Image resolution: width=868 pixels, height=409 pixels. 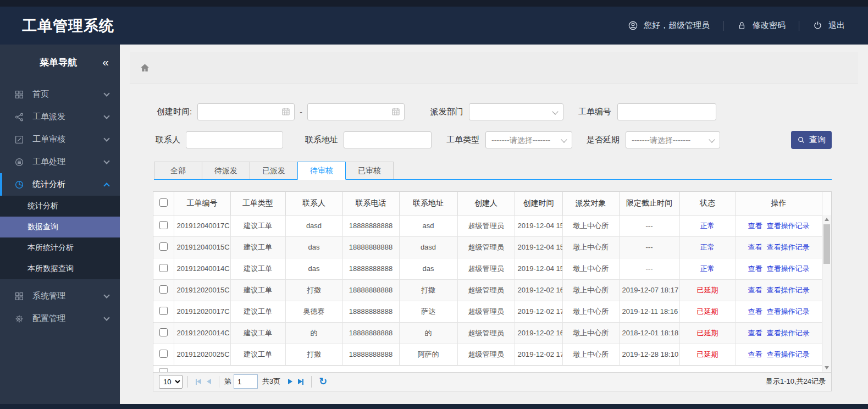 I want to click on table-scrollbar, so click(x=827, y=294).